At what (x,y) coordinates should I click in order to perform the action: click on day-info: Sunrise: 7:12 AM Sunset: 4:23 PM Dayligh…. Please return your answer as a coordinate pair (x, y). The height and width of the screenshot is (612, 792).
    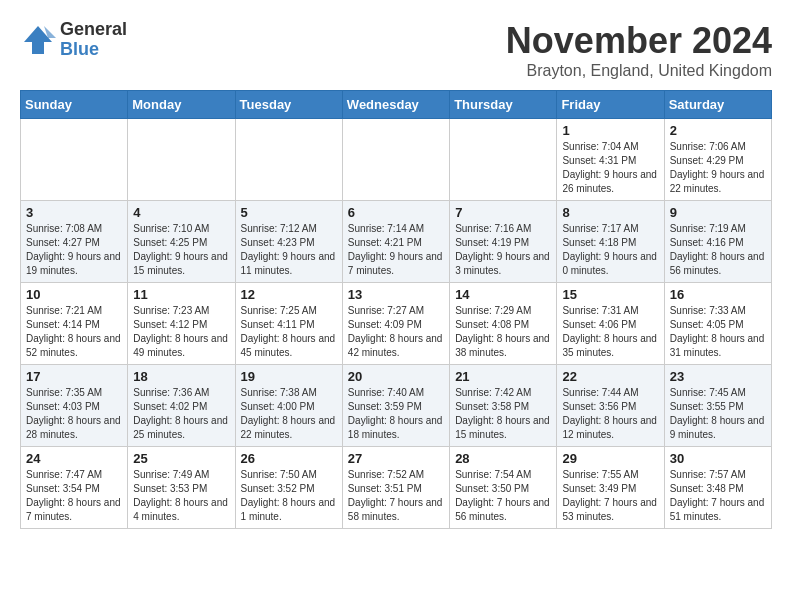
    Looking at the image, I should click on (289, 250).